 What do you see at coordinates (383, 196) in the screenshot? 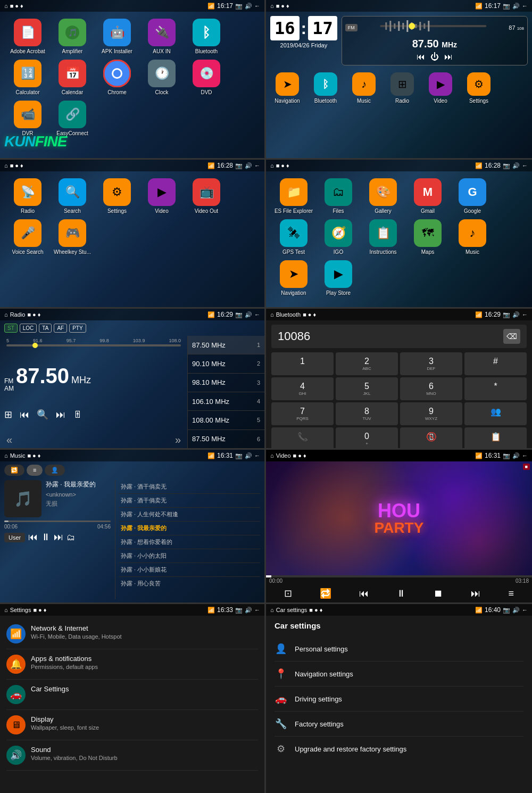
I see `app-gallery: 🎨 Gallery` at bounding box center [383, 196].